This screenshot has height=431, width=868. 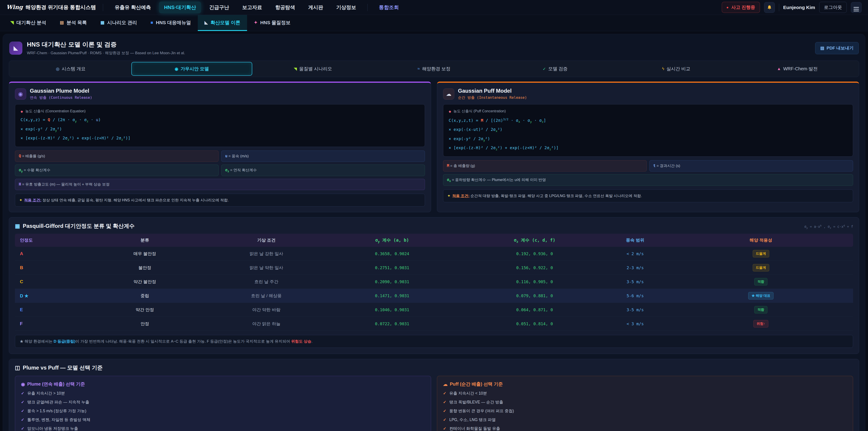 What do you see at coordinates (18, 226) in the screenshot?
I see `bar-chart-icon: ▦` at bounding box center [18, 226].